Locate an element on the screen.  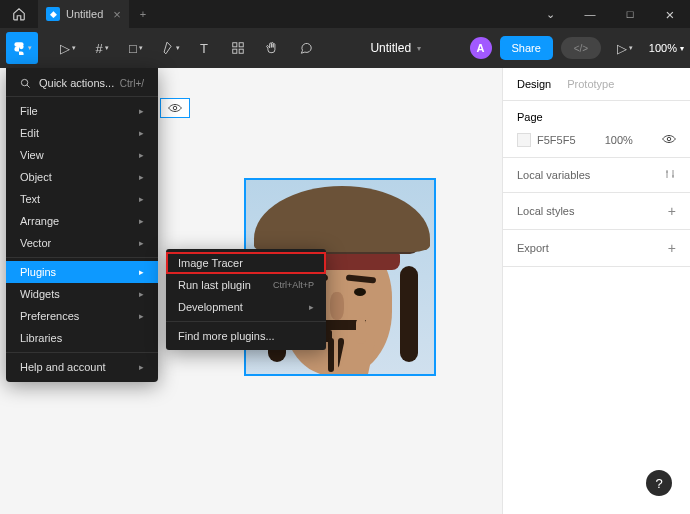
settings-icon is located at coordinates (670, 175).